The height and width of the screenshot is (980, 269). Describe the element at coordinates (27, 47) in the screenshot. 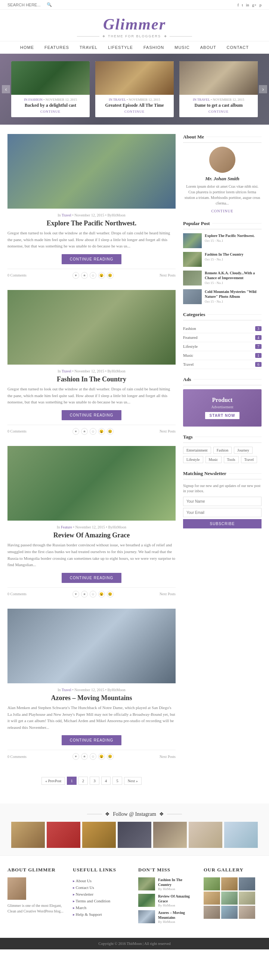

I see `nav-link-home: HOME` at that location.